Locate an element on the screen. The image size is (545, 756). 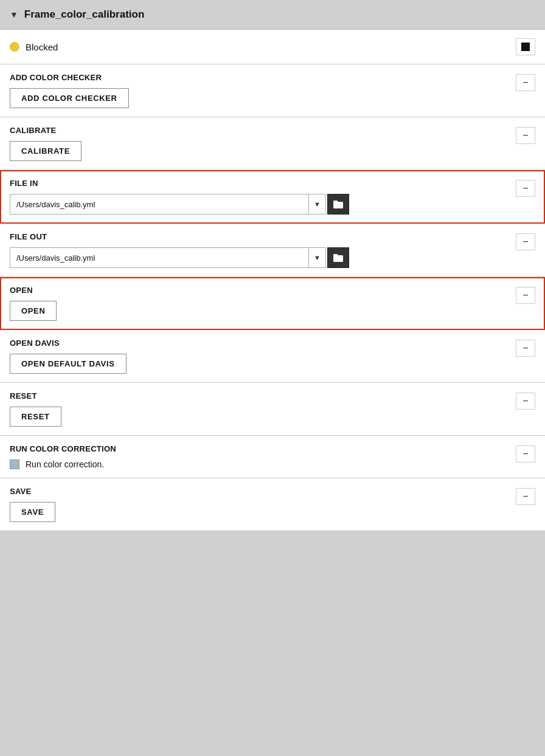
save-button: SAVE is located at coordinates (33, 512).